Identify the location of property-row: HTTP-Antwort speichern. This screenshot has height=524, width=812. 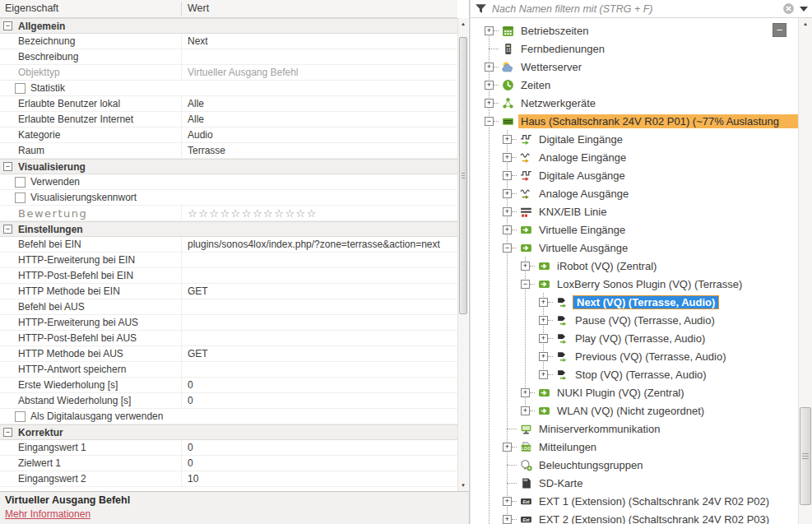
(229, 370).